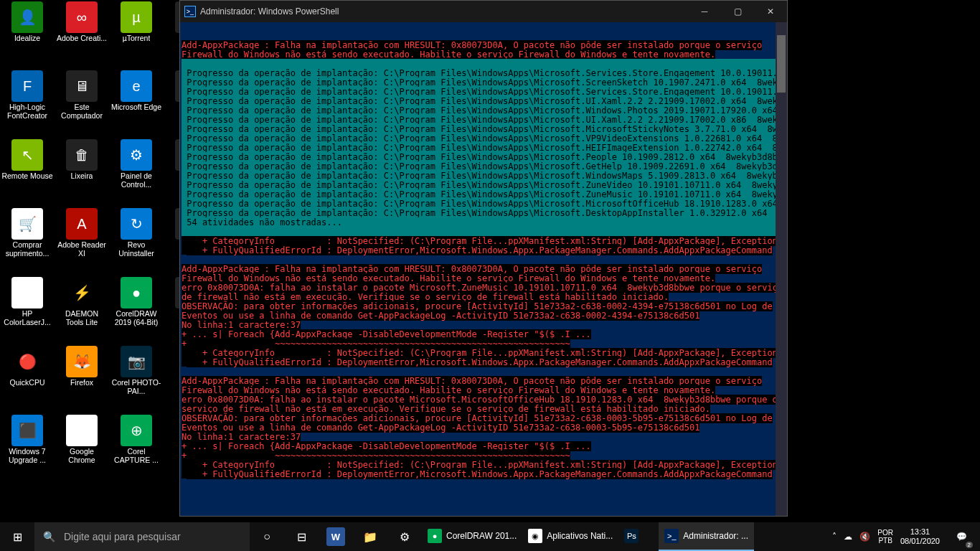  I want to click on word-icon: W, so click(336, 537).